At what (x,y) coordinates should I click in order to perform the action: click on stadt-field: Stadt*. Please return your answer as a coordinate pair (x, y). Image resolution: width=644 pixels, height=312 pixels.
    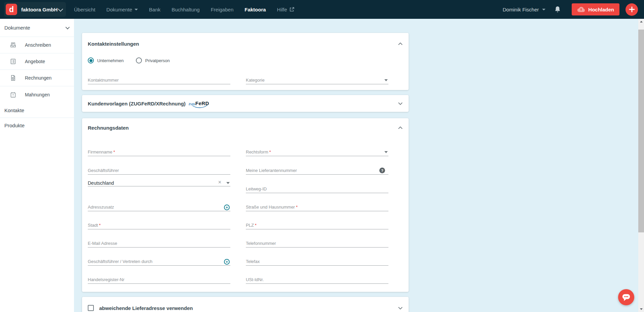
    Looking at the image, I should click on (159, 226).